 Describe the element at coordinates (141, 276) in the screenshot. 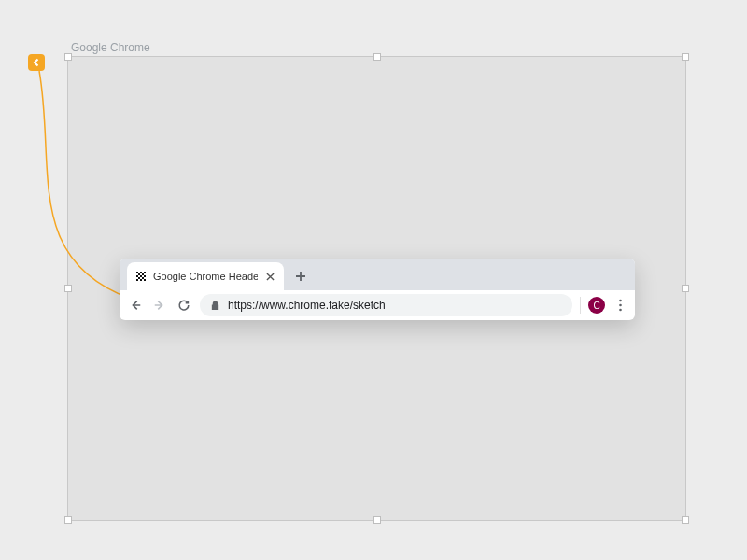

I see `checker-pattern-icon` at that location.